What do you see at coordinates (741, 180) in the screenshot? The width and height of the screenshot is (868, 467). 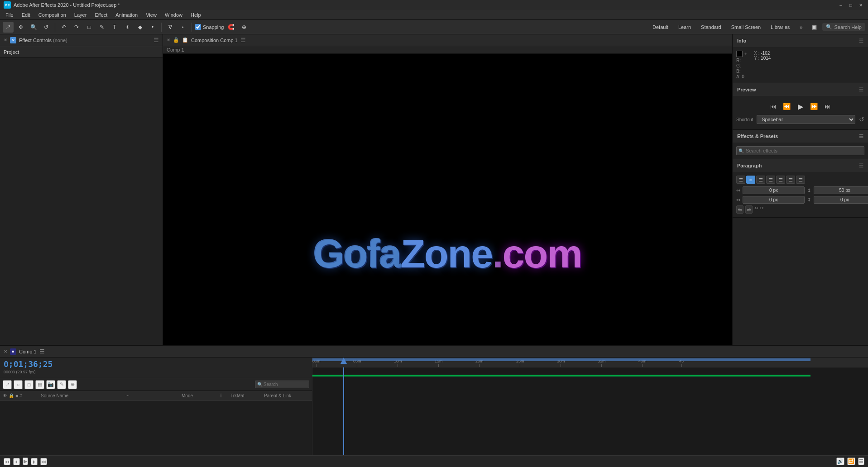 I see `para-align-left: ☰` at bounding box center [741, 180].